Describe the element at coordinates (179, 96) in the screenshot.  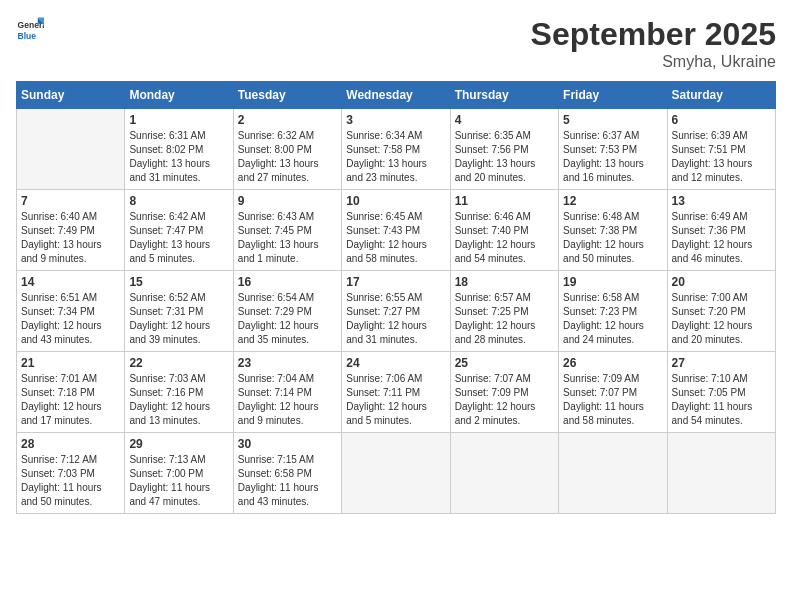
I see `header-day: Monday` at that location.